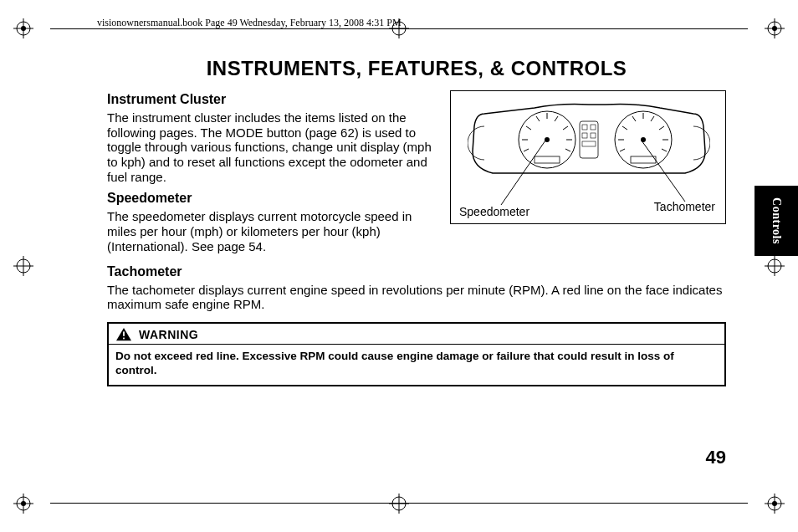 The height and width of the screenshot is (532, 798). What do you see at coordinates (273, 231) in the screenshot?
I see `text-speedometer: The speedometer displays current motorcy…` at bounding box center [273, 231].